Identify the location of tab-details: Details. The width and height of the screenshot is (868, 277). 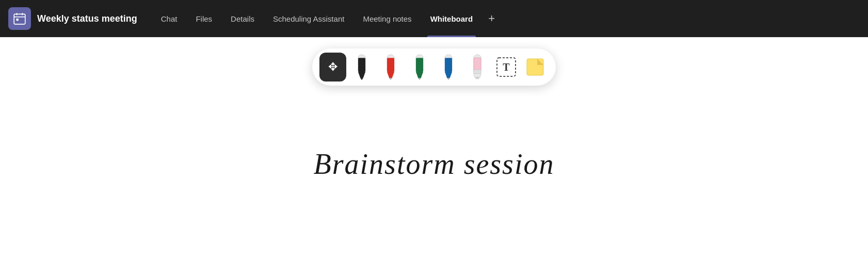
(243, 19).